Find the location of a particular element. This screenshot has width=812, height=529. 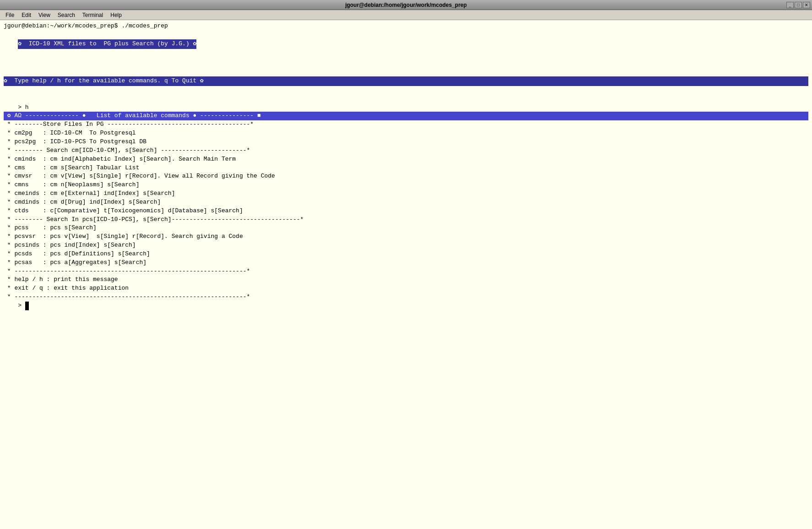

instruction-text: ✿ Type help / h for the available comman… is located at coordinates (406, 81).